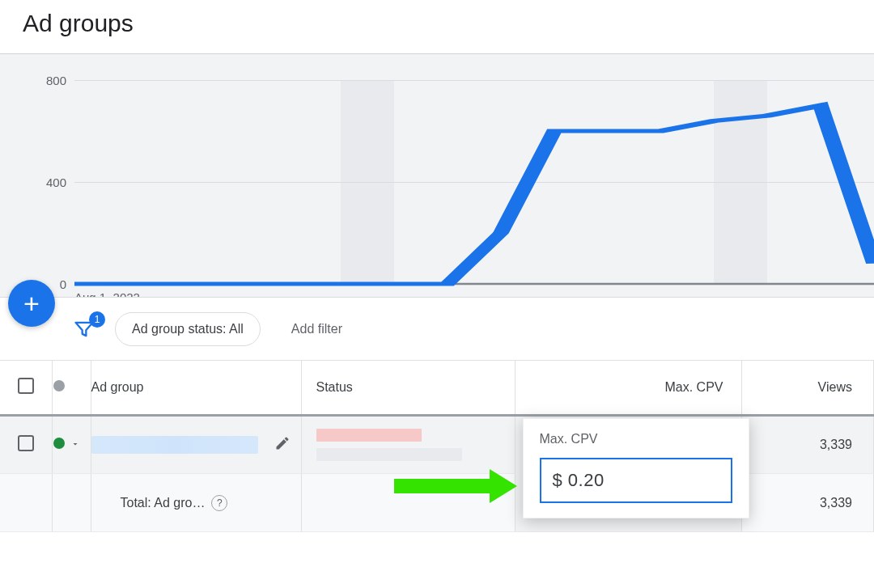 This screenshot has height=588, width=874. What do you see at coordinates (175, 445) in the screenshot?
I see `ad-group-name-redacted` at bounding box center [175, 445].